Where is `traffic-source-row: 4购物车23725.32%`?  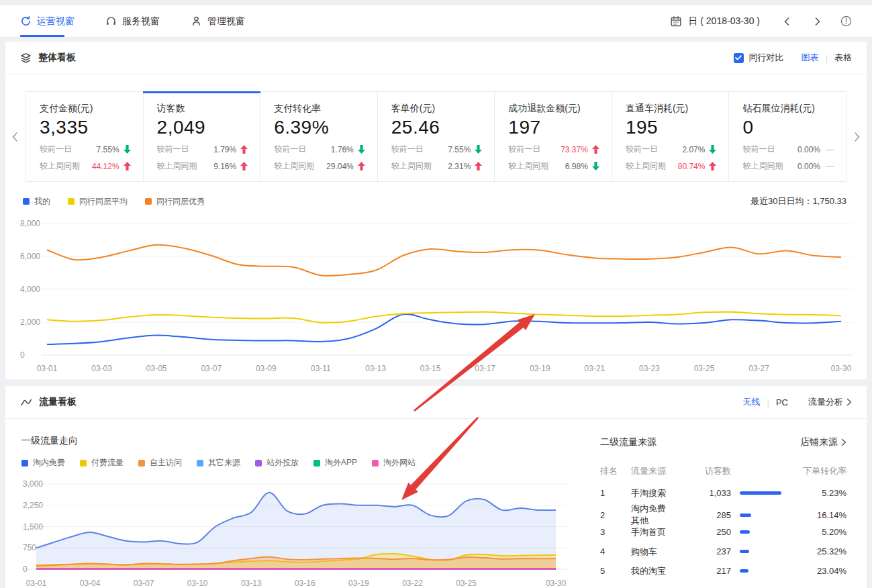
traffic-source-row: 4购物车23725.32% is located at coordinates (724, 552).